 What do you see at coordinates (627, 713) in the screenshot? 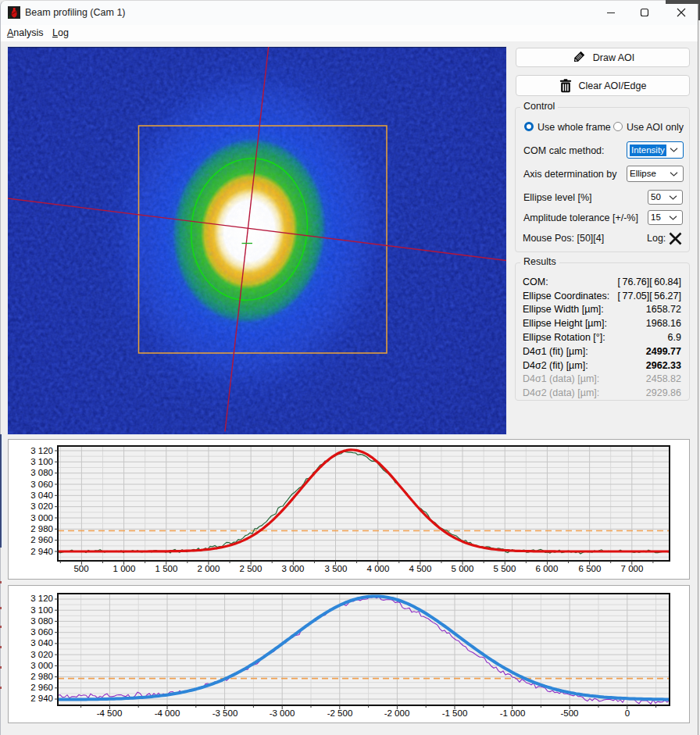
I see `svg-text: 0` at bounding box center [627, 713].